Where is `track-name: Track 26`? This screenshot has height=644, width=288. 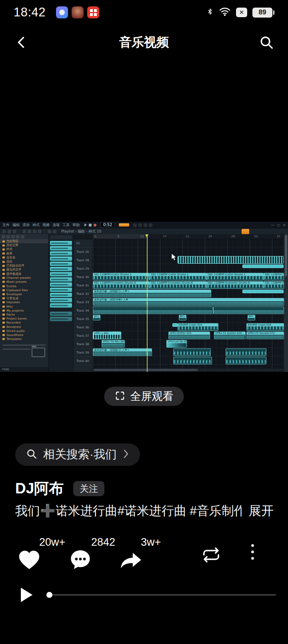 track-name: Track 26 is located at coordinates (83, 252).